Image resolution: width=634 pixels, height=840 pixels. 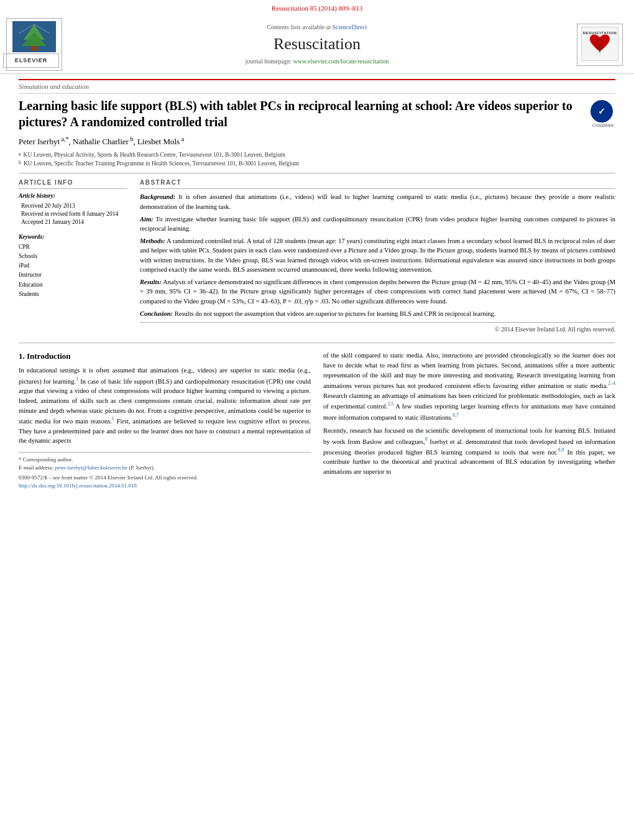 What do you see at coordinates (31, 61) in the screenshot?
I see `elsevier-text: ELSEVIER` at bounding box center [31, 61].